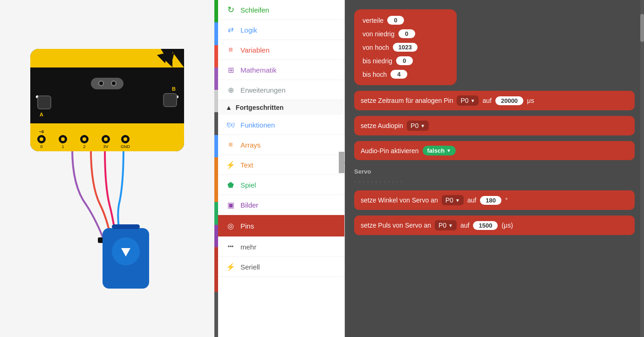 The image size is (644, 337). Describe the element at coordinates (281, 205) in the screenshot. I see `menu-item-bilder: ▣ Bilder` at that location.